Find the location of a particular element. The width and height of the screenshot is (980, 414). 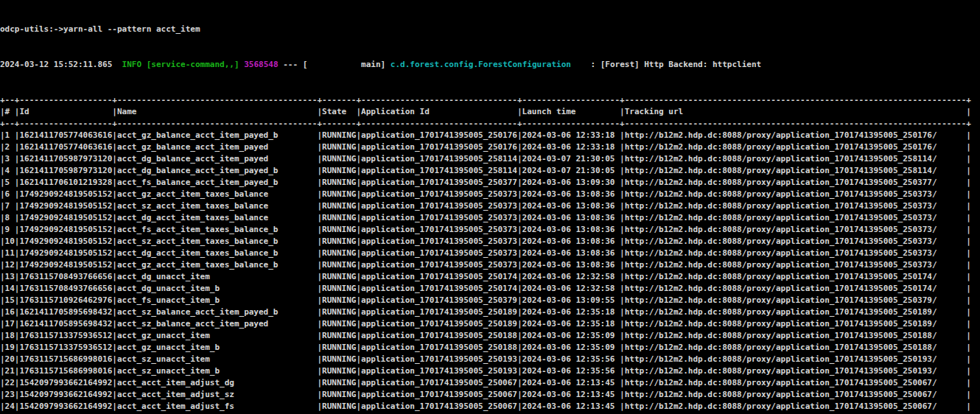

table-row: |24|1542097993662164992|acct_acct_item_a… is located at coordinates (490, 407).